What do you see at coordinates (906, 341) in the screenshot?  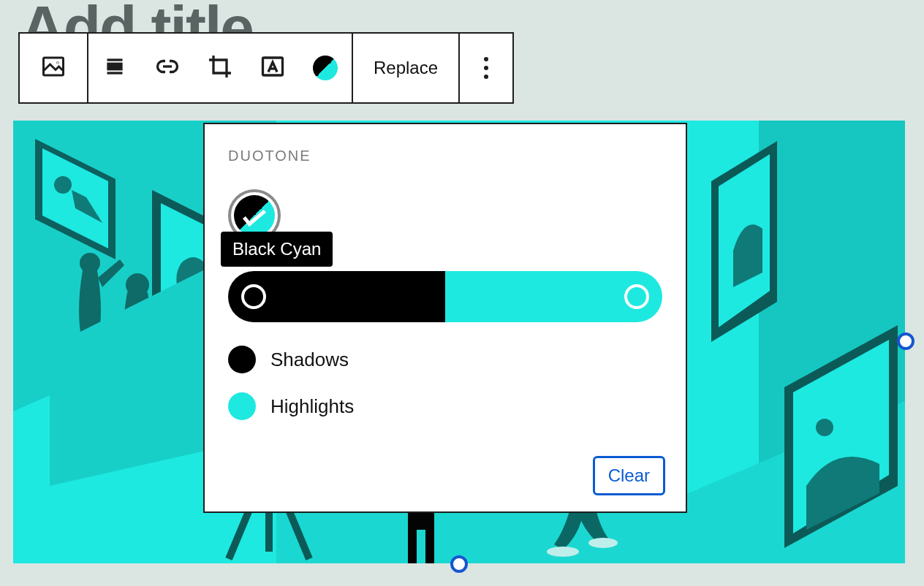 I see `resize-handle-right` at bounding box center [906, 341].